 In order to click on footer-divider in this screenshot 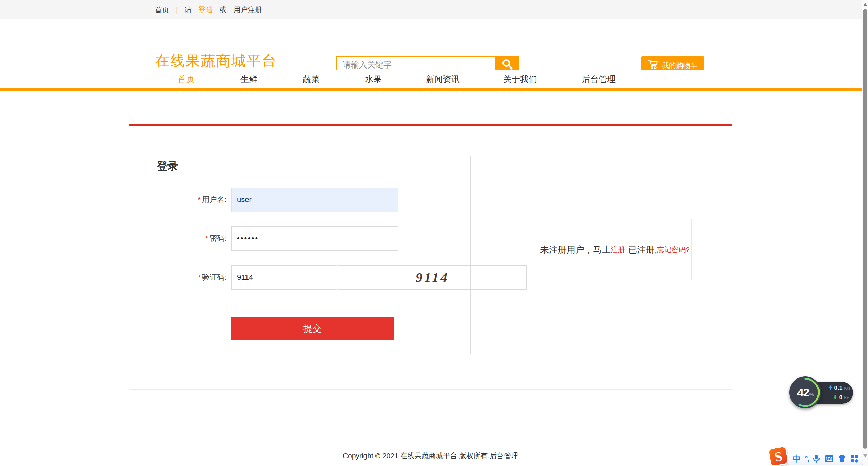, I will do `click(431, 445)`.